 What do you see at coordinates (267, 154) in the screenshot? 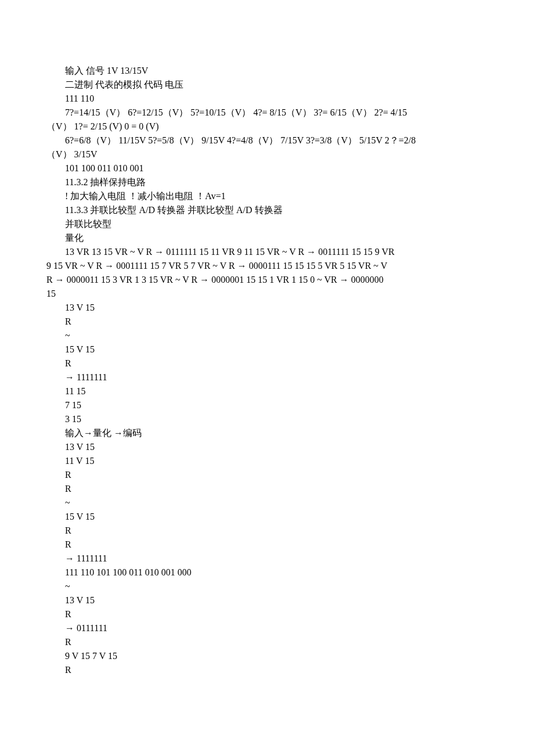
I see `text-line: （V） 3/15V` at bounding box center [267, 154].